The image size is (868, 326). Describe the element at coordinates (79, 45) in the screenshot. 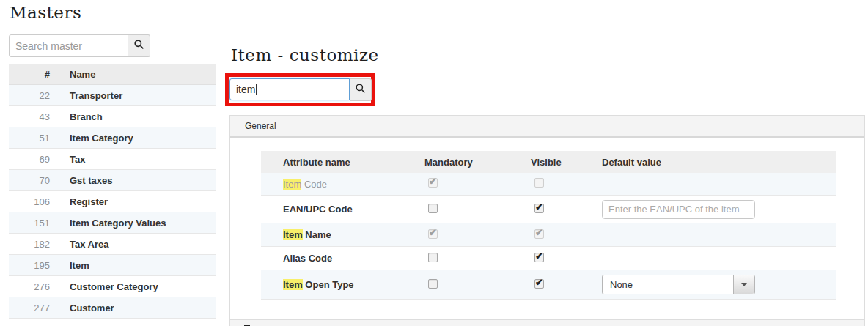

I see `masters-search-bar` at that location.